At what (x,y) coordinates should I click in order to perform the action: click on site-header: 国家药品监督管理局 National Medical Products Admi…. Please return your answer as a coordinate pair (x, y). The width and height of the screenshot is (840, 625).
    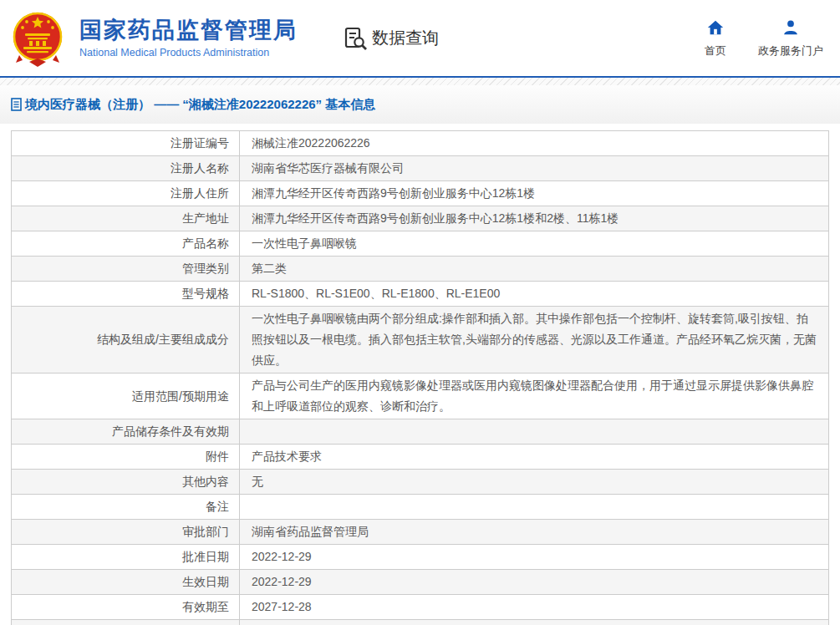
    Looking at the image, I should click on (420, 38).